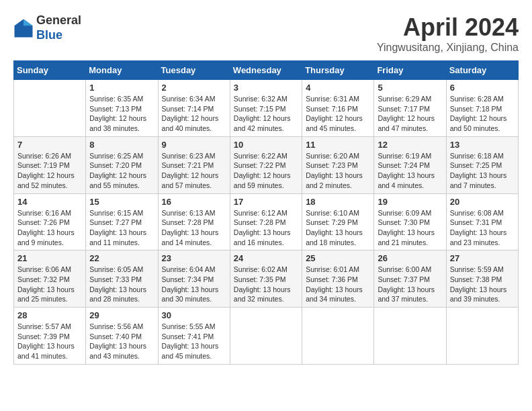 This screenshot has width=532, height=411. Describe the element at coordinates (194, 87) in the screenshot. I see `day-number: 2` at that location.